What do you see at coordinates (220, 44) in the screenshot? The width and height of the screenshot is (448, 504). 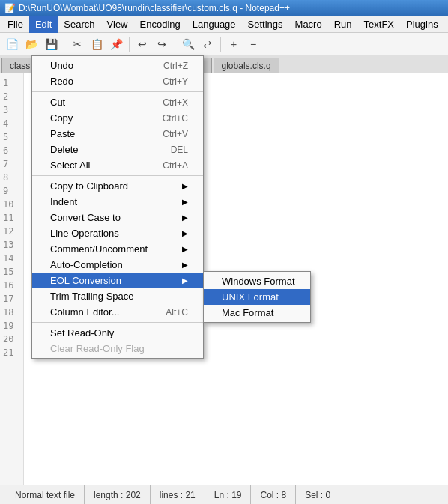 I see `toolbar-sep4` at bounding box center [220, 44].